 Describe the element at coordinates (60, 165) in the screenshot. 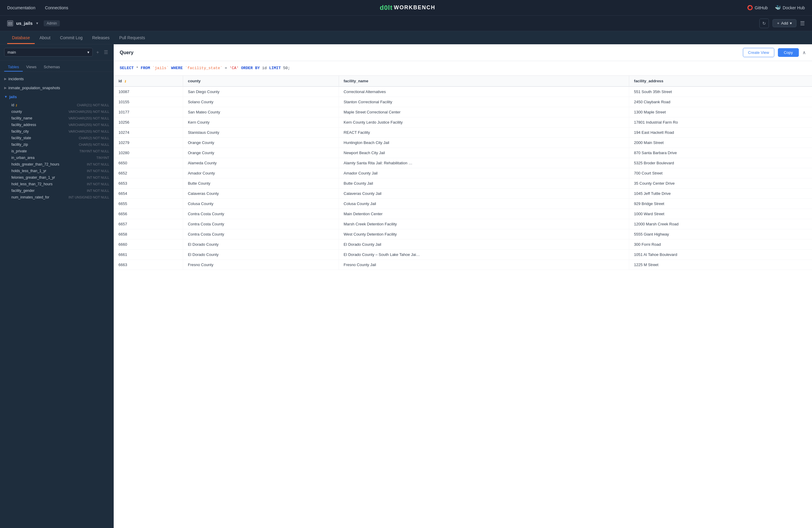

I see `column-row-holds-greater: holds_greater_than_72_hours INT NOT NULL` at that location.